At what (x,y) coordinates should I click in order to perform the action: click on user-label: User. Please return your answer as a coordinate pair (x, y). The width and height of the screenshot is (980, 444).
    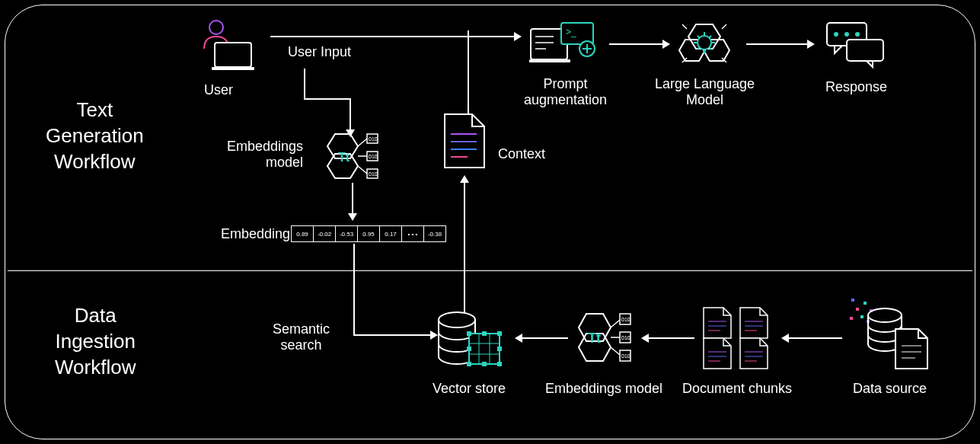
    Looking at the image, I should click on (219, 90).